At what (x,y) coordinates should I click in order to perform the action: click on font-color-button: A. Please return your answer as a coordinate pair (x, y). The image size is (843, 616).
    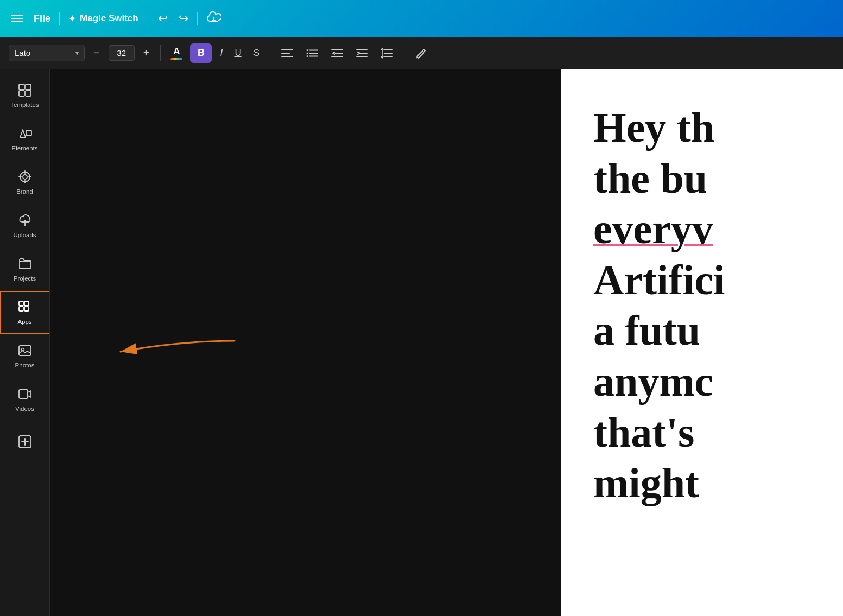
    Looking at the image, I should click on (176, 53).